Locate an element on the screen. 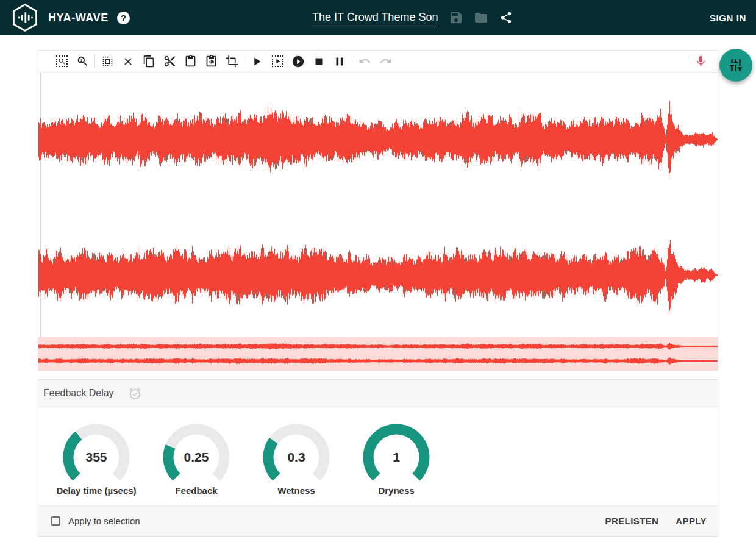  app-name: HYA-WAVE is located at coordinates (78, 18).